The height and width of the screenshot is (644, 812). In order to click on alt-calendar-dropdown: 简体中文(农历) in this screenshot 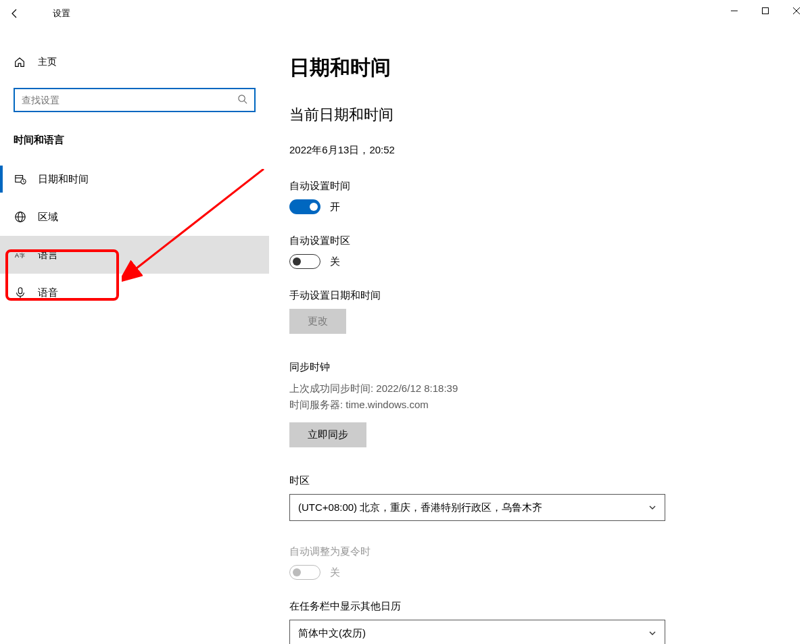, I will do `click(477, 632)`.